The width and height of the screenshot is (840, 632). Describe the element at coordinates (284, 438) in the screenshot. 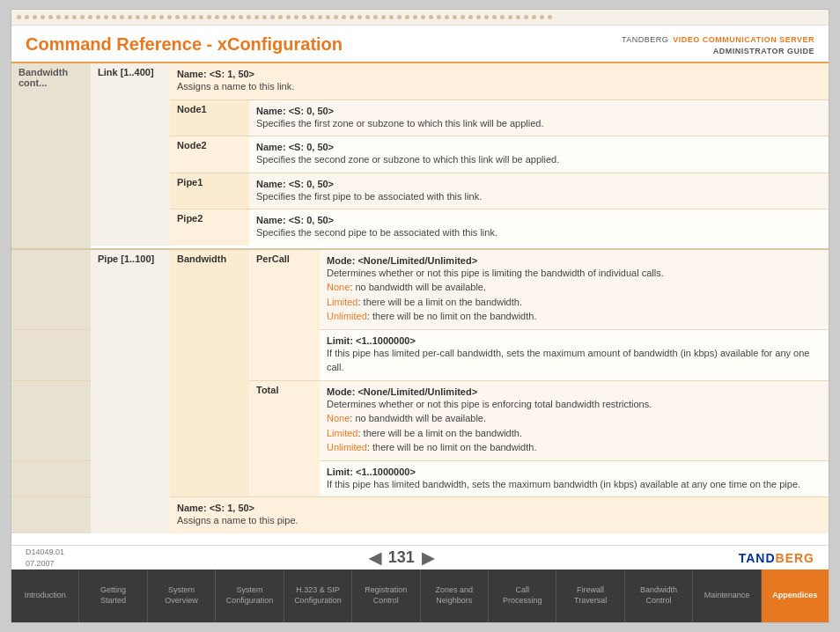

I see `subparam-total: Total` at that location.